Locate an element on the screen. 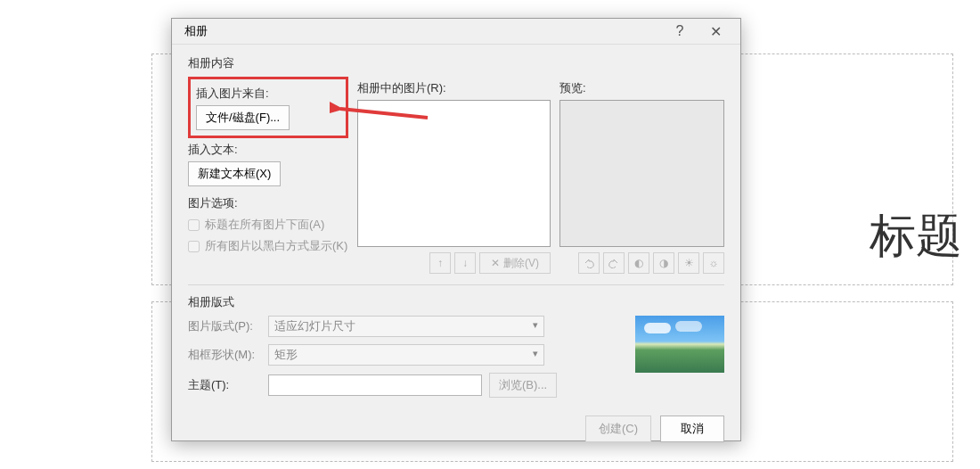 The height and width of the screenshot is (469, 980). move-up-button: ↑ is located at coordinates (440, 263).